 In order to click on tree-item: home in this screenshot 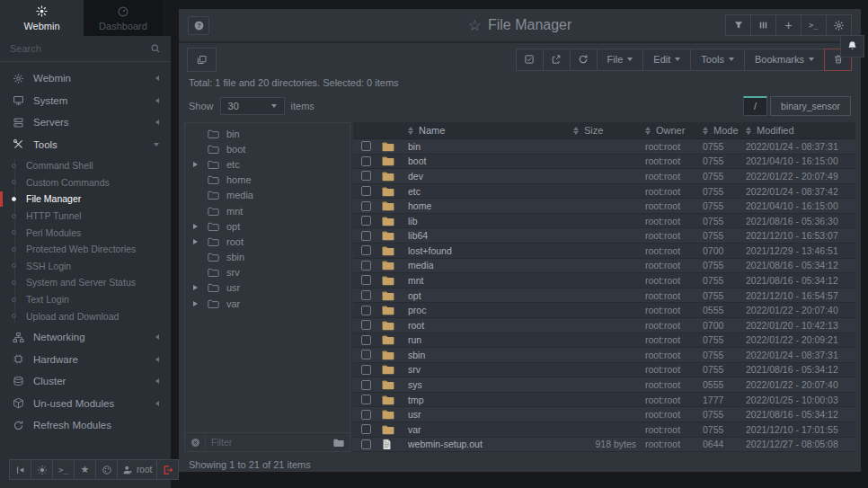, I will do `click(268, 180)`.